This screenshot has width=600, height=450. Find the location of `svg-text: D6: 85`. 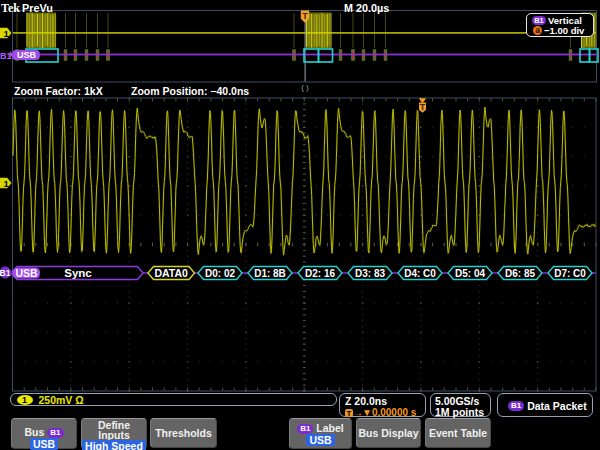

svg-text: D6: 85 is located at coordinates (520, 274).